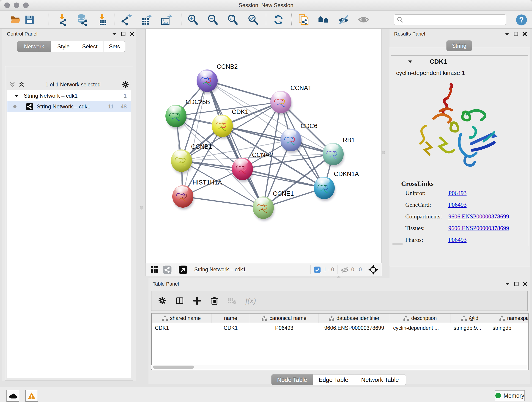  I want to click on table-horizontal-scrollbar, so click(339, 367).